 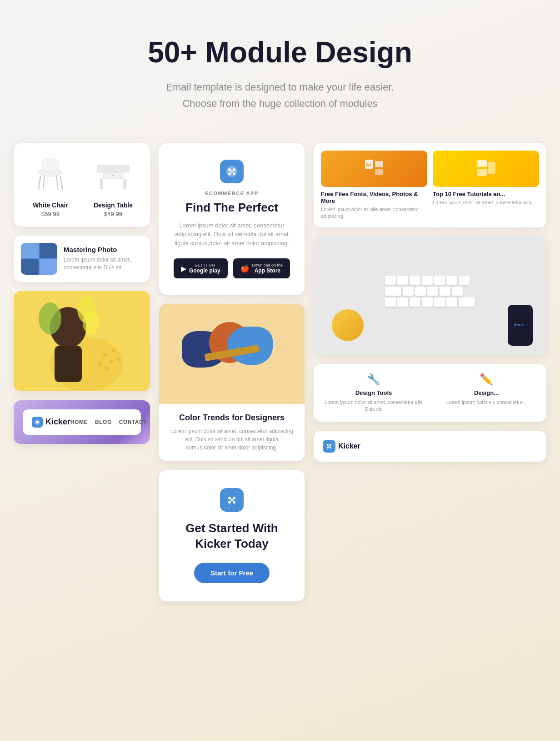 I want to click on nav-contact: CONTACT, so click(x=133, y=422).